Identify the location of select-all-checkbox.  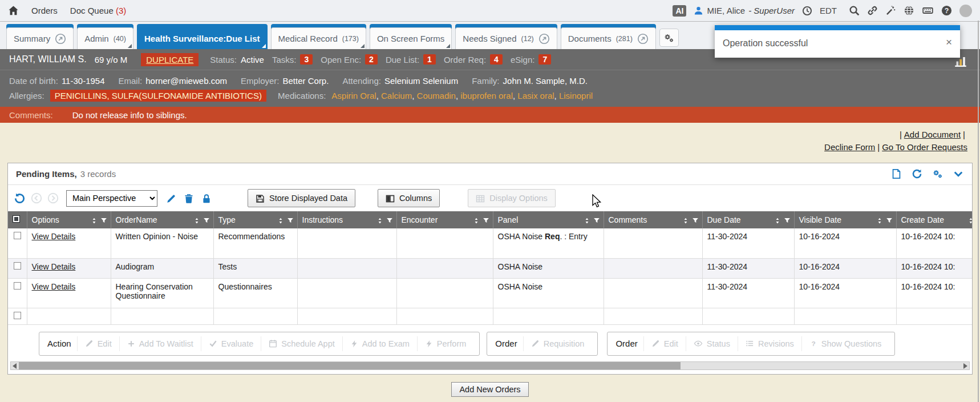
(16, 219).